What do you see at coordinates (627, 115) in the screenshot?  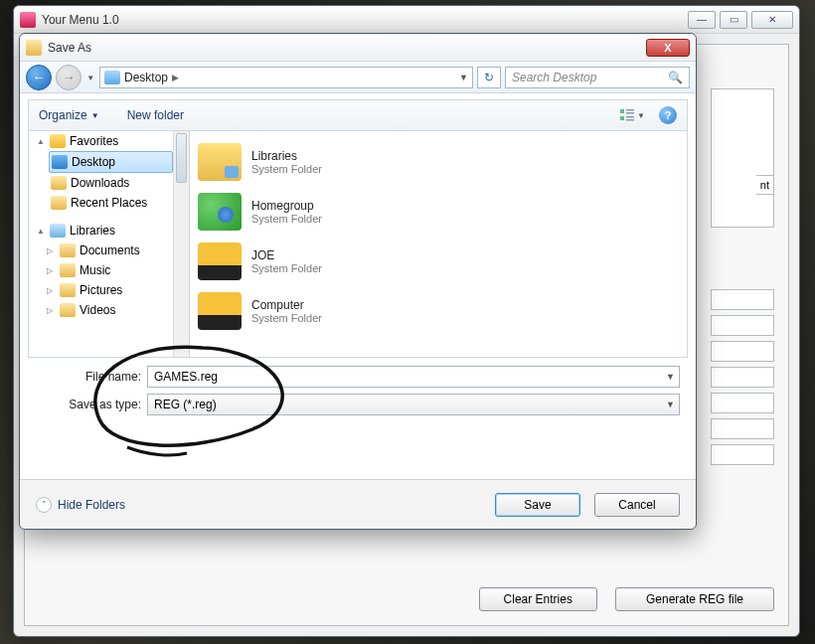 I see `view-options-button` at bounding box center [627, 115].